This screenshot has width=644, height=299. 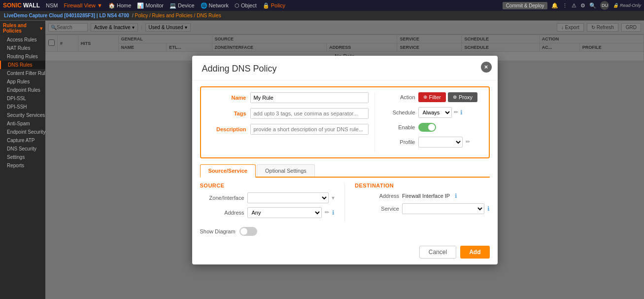 What do you see at coordinates (486, 67) in the screenshot?
I see `modal-close-button: ×` at bounding box center [486, 67].